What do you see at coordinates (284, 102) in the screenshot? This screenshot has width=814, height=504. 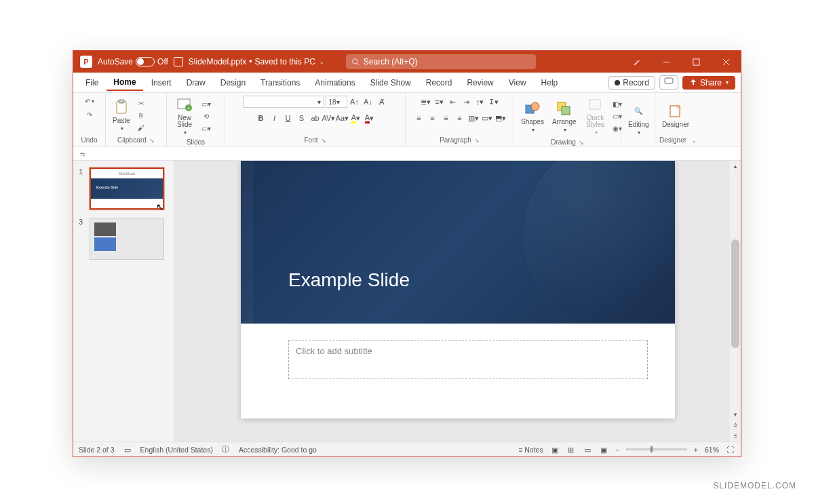 I see `font-name-dropdown: ▾` at bounding box center [284, 102].